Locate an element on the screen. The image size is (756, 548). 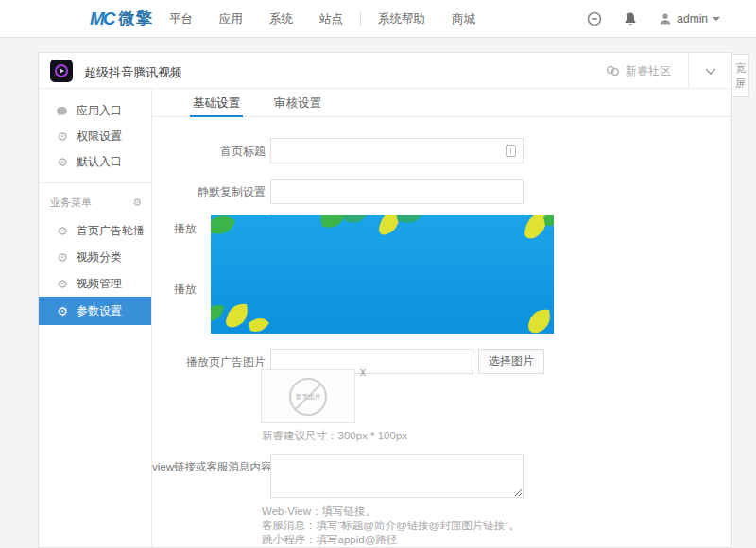
collapse-toggle is located at coordinates (710, 71).